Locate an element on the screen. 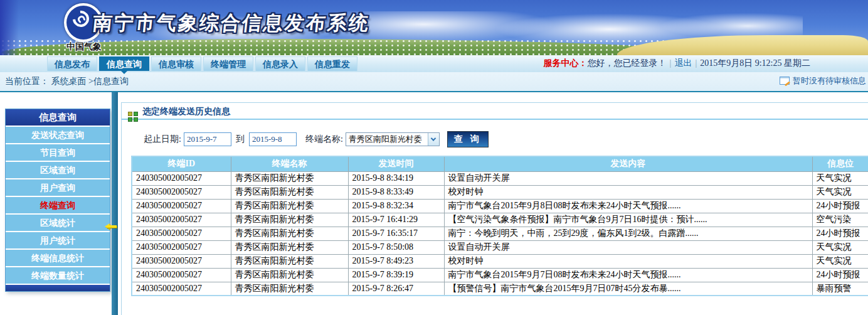 Image resolution: width=868 pixels, height=315 pixels. cell-r2-c1: 青秀区南阳新光村委 is located at coordinates (290, 206).